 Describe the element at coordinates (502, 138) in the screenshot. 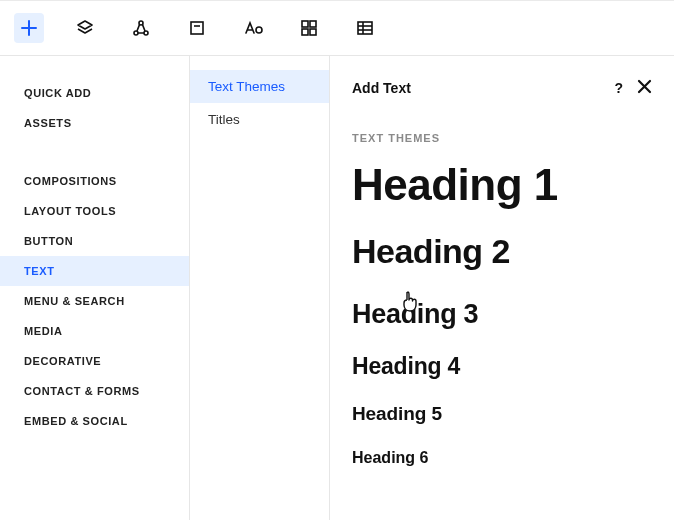

I see `section-label: Text Themes` at that location.